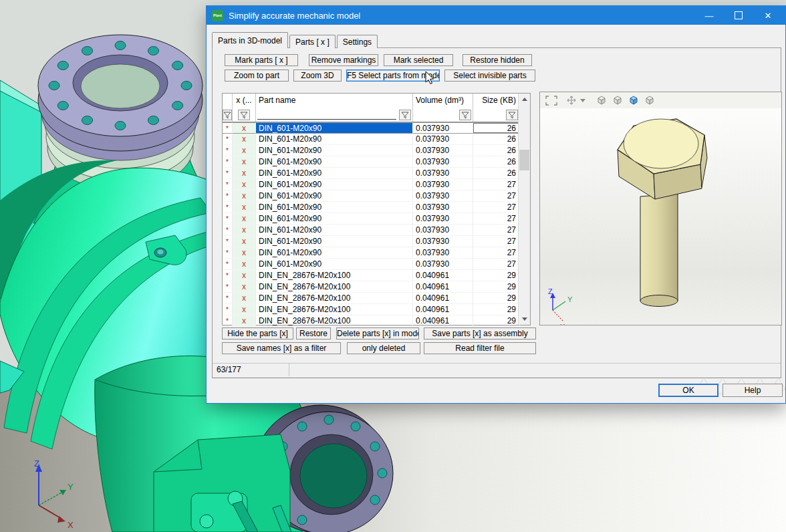  What do you see at coordinates (496, 15) in the screenshot?
I see `dialog-titlebar: Plant Simplify accurate mechanic model —…` at bounding box center [496, 15].